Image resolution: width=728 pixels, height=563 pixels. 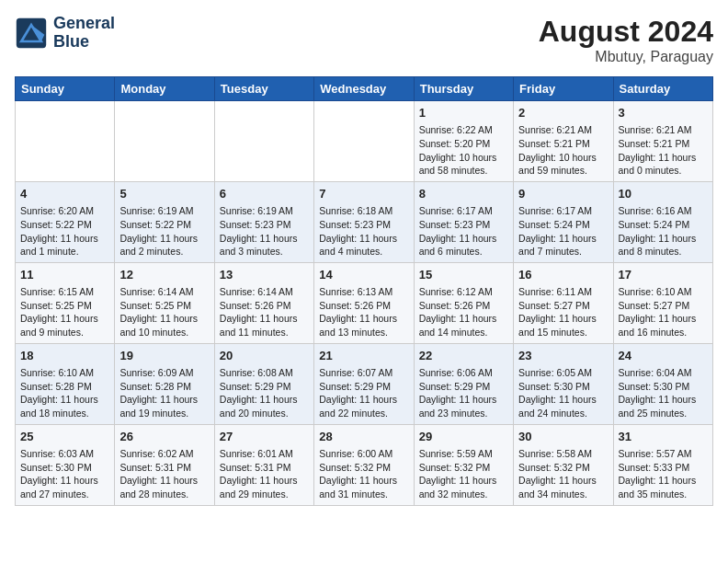 I want to click on day-number: 8, so click(x=463, y=194).